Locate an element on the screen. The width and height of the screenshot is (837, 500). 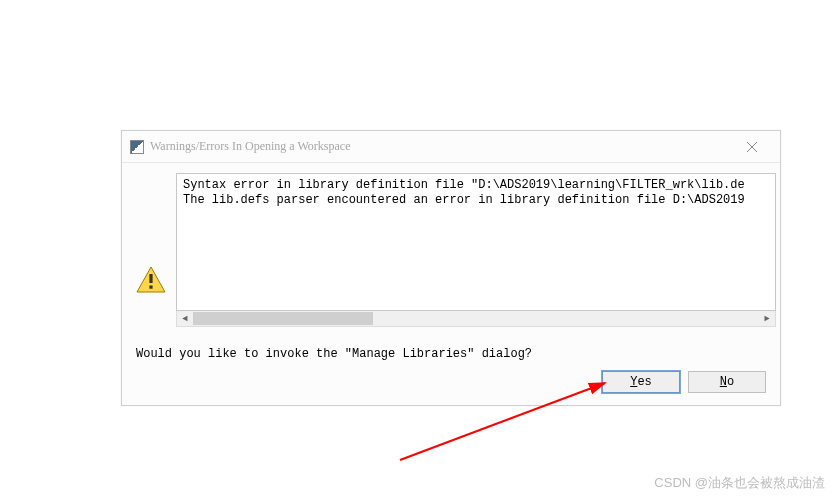
warning-icon is located at coordinates (151, 280).